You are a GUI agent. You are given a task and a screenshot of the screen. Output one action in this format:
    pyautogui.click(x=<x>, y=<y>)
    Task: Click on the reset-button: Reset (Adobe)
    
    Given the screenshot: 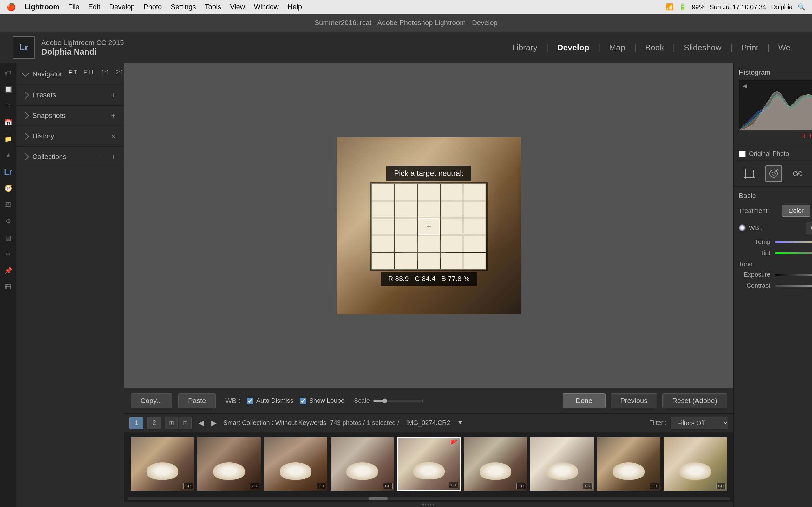 What is the action you would take?
    pyautogui.click(x=695, y=401)
    